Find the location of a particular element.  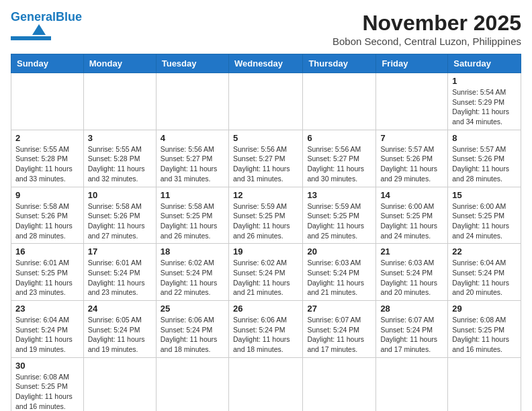

day-cell: 27Sunrise: 6:07 AMSunset: 5:24 PMDayligh… is located at coordinates (340, 329).